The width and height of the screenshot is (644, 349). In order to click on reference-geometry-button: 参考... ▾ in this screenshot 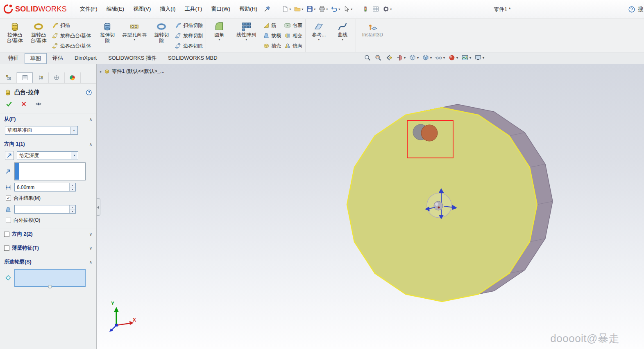, I will do `click(319, 36)`.